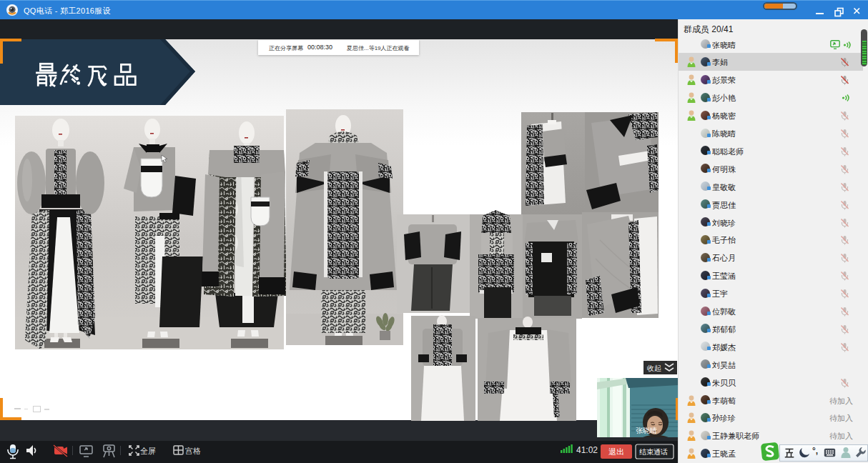 The height and width of the screenshot is (463, 868). I want to click on svg-text: 退出, so click(616, 452).